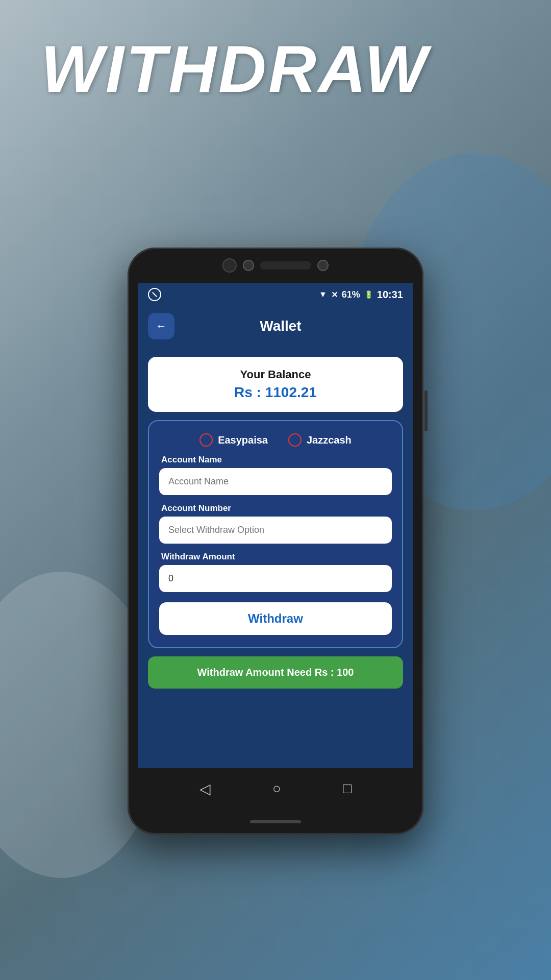 The height and width of the screenshot is (980, 551). What do you see at coordinates (276, 822) in the screenshot?
I see `home-indicator` at bounding box center [276, 822].